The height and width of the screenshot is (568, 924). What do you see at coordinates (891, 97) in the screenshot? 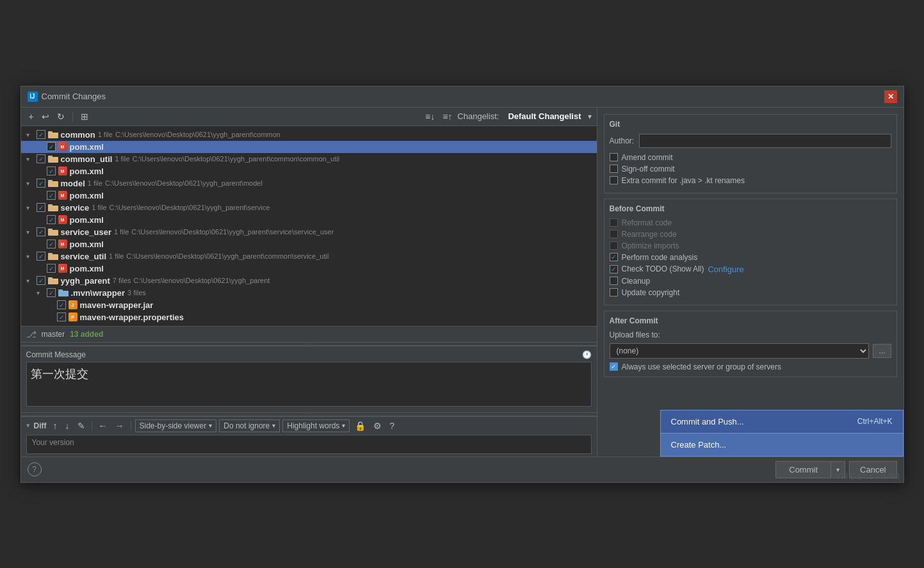
I see `close-button: ✕` at bounding box center [891, 97].